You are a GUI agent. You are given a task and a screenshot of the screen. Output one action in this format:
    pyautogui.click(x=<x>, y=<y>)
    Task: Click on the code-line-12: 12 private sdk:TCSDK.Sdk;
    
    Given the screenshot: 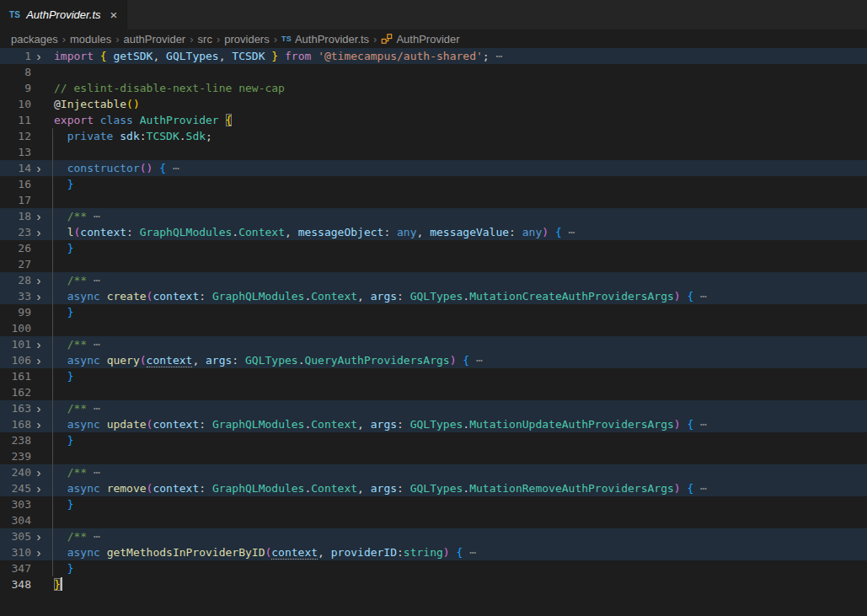 What is the action you would take?
    pyautogui.click(x=433, y=137)
    